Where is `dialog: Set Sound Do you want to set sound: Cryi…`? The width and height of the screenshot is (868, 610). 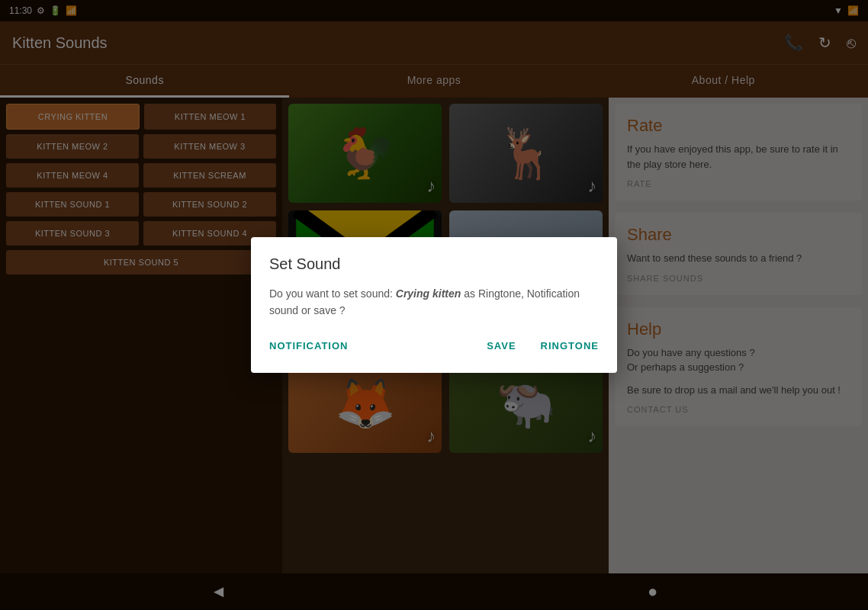 dialog: Set Sound Do you want to set sound: Cryi… is located at coordinates (434, 305).